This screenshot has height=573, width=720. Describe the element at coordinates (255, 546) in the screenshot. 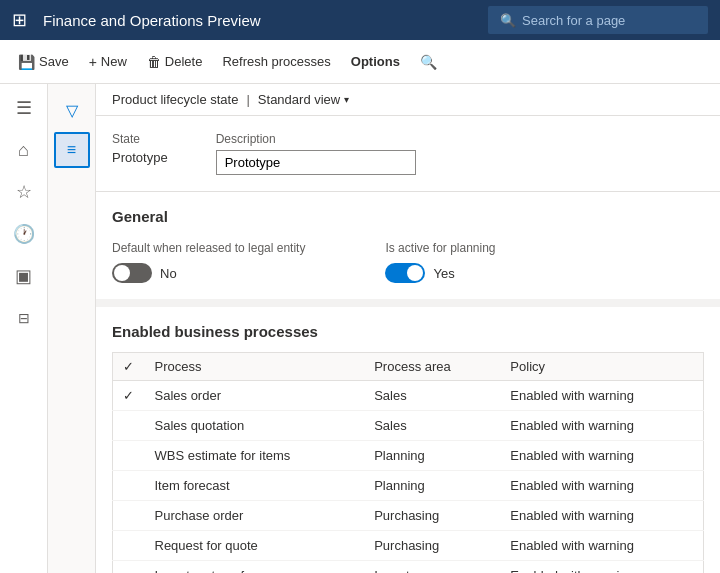

I see `row-process-5: Request for quote` at that location.